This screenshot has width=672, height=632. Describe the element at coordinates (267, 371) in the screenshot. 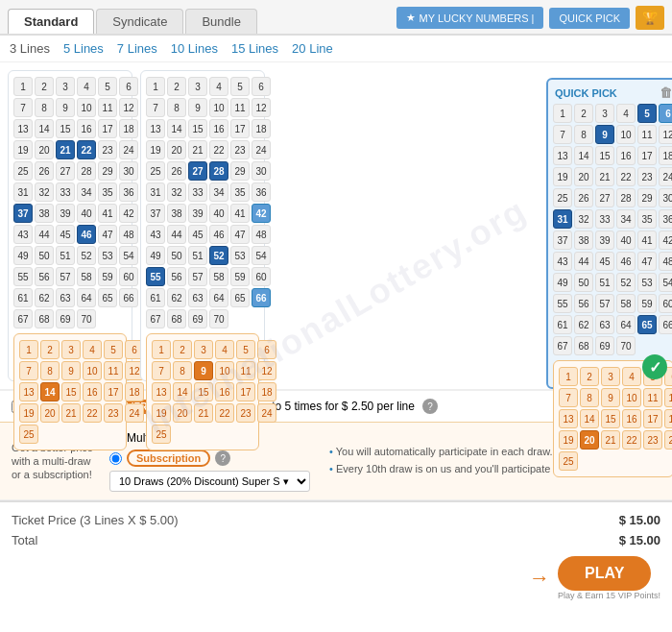

I see `orange-cell-12: 12` at that location.